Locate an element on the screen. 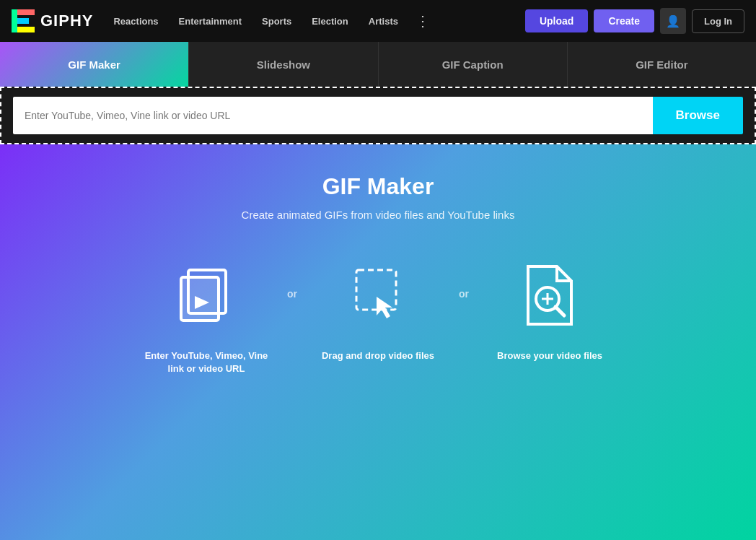 This screenshot has height=540, width=756. drag-drop-option: Drag and drop video files is located at coordinates (378, 309).